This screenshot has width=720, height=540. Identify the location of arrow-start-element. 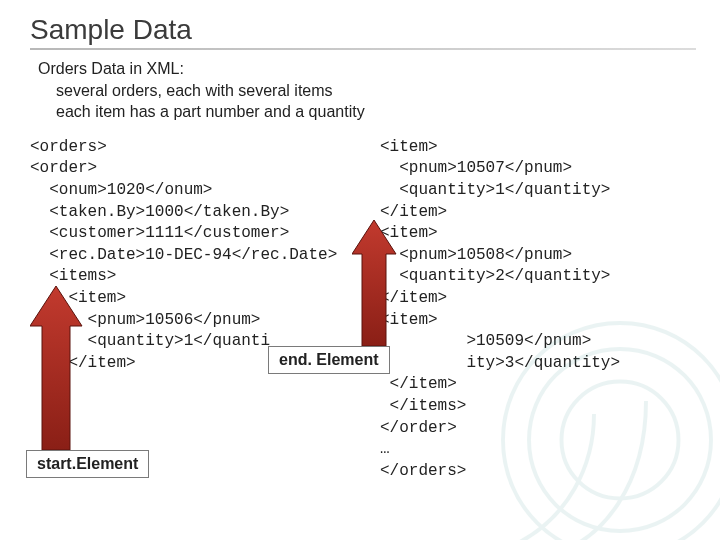
(65, 370).